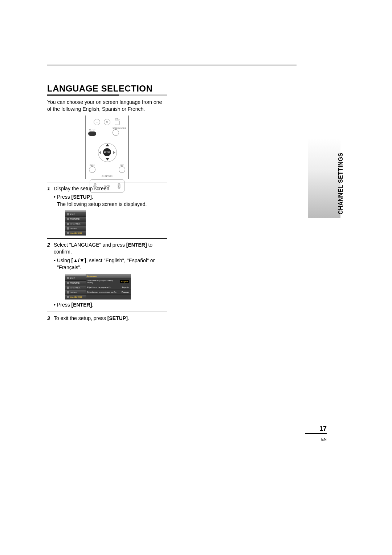 The height and width of the screenshot is (555, 392). I want to click on step-3-text-c: ., so click(128, 318).